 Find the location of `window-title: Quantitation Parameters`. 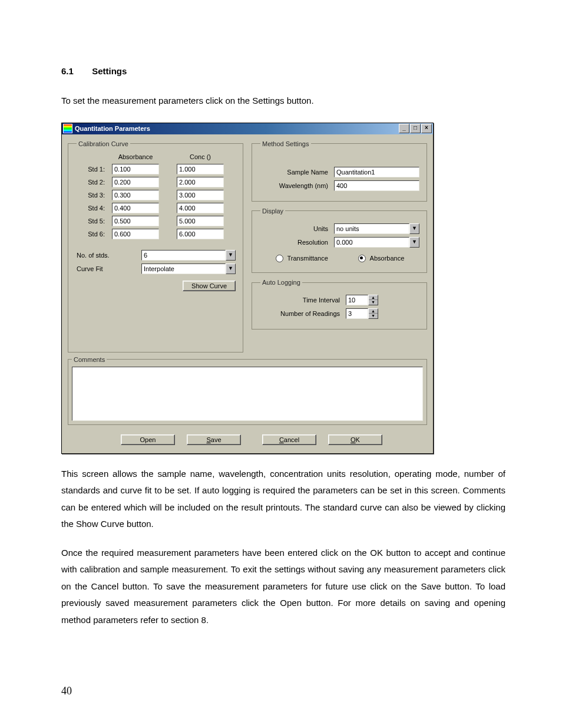

window-title: Quantitation Parameters is located at coordinates (113, 129).